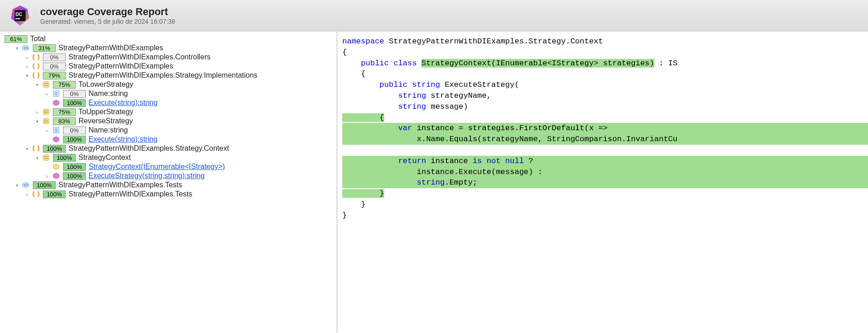 This screenshot has height=333, width=868. What do you see at coordinates (168, 148) in the screenshot?
I see `tree-node-namespace: ▾ 100% StrategyPatternWithDIExamples.Str…` at bounding box center [168, 148].